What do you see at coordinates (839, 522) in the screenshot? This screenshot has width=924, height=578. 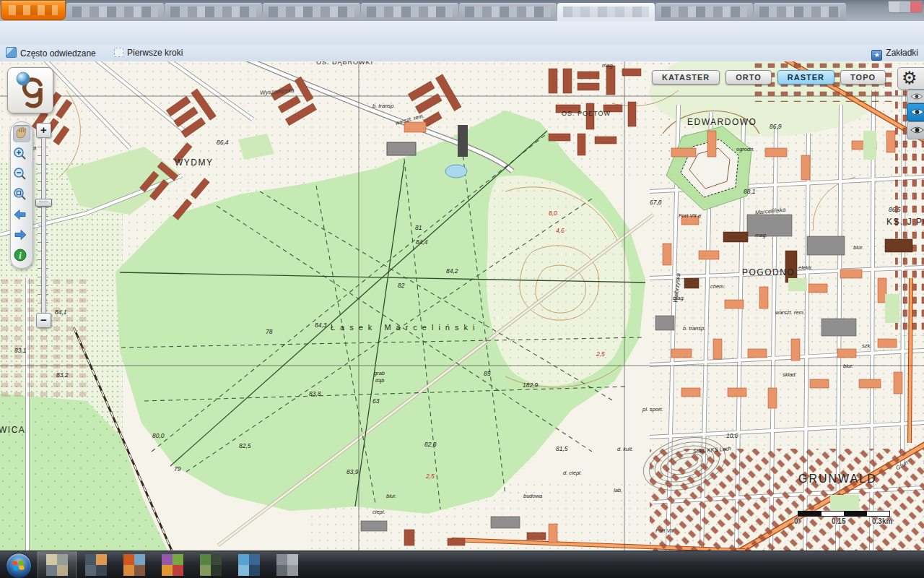 I see `scale-label-mid: 0.15` at bounding box center [839, 522].